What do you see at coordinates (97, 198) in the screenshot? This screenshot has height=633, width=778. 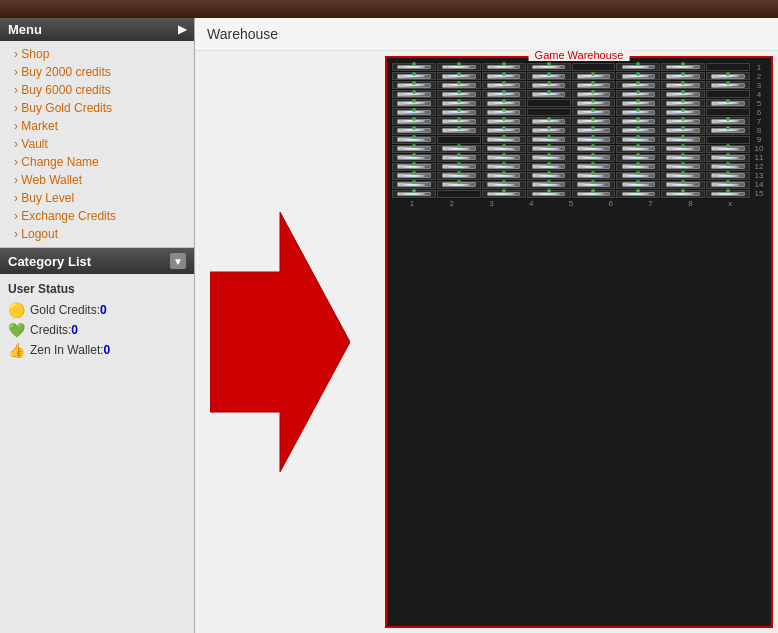 I see `sidebar-nav-item: Buy Level` at bounding box center [97, 198].